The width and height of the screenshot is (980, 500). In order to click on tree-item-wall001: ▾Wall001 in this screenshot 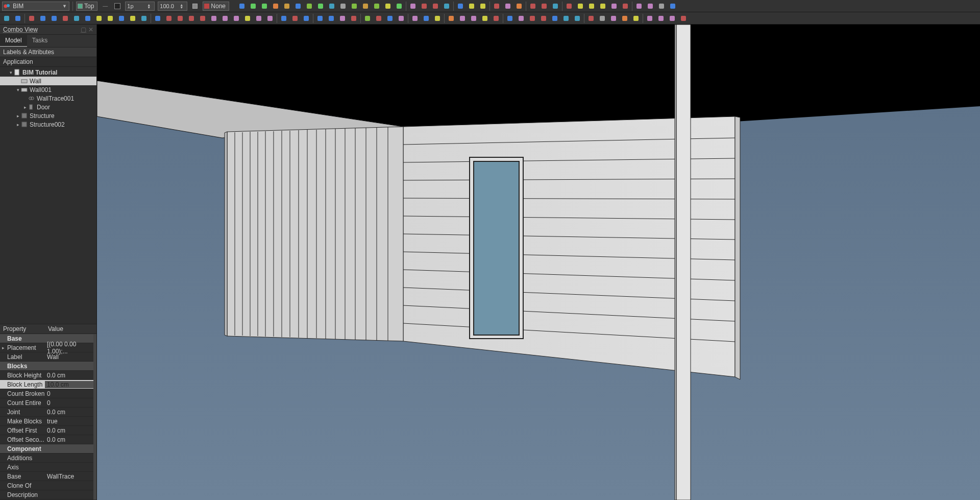, I will do `click(48, 90)`.